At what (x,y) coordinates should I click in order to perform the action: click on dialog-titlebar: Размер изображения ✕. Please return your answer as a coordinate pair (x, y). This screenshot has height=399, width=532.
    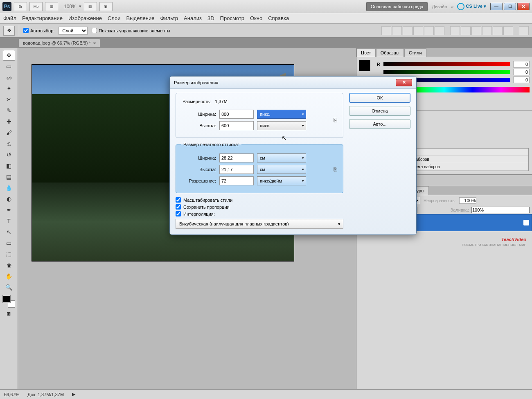
    Looking at the image, I should click on (293, 83).